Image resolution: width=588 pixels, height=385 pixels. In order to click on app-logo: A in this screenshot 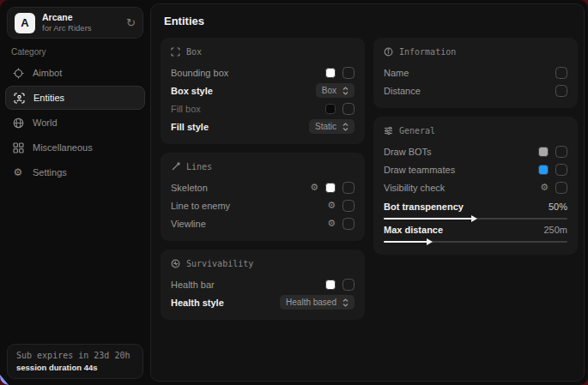, I will do `click(25, 23)`.